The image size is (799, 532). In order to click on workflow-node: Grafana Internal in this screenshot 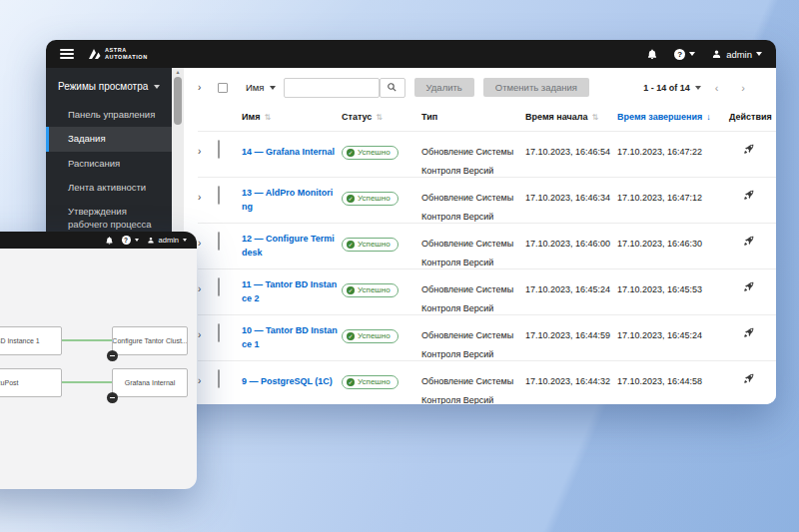, I will do `click(150, 383)`.